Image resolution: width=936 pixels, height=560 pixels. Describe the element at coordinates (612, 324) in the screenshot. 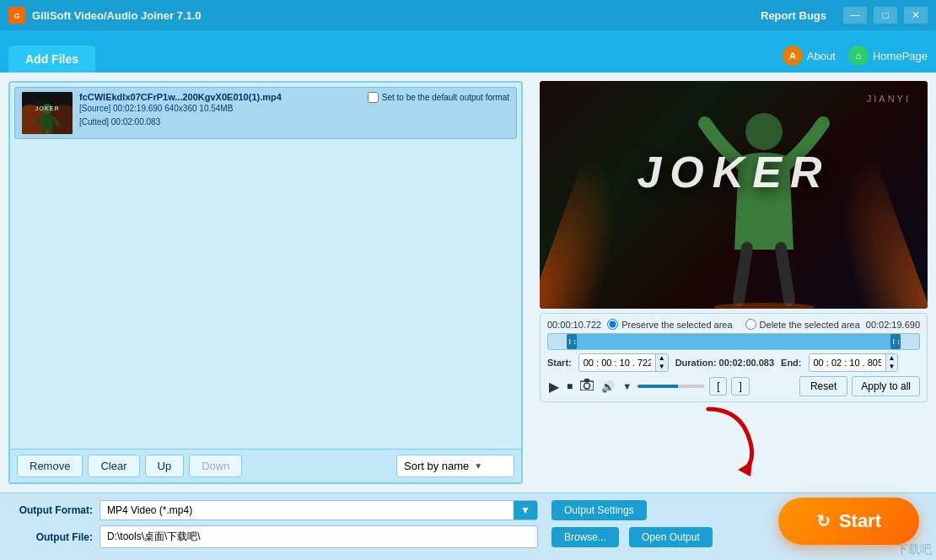

I see `preserve-radio` at that location.